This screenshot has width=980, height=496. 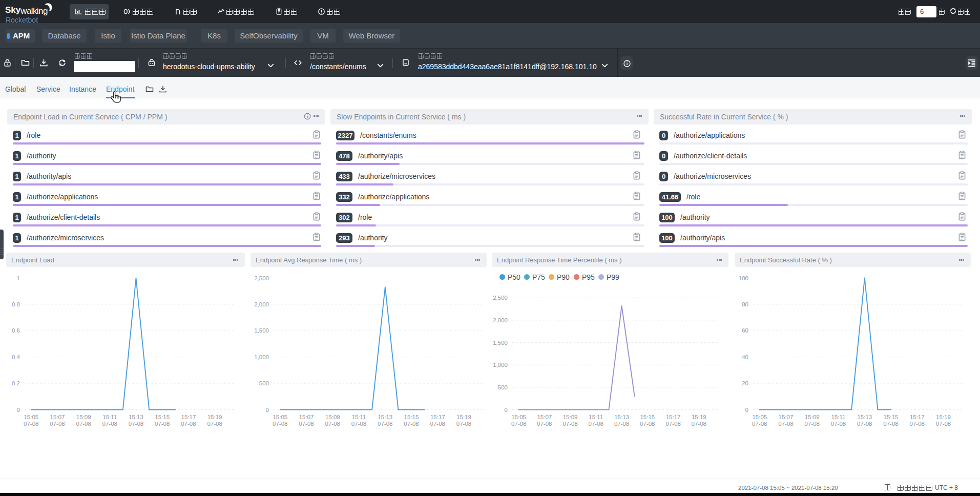 I want to click on svg-text: 20, so click(x=745, y=383).